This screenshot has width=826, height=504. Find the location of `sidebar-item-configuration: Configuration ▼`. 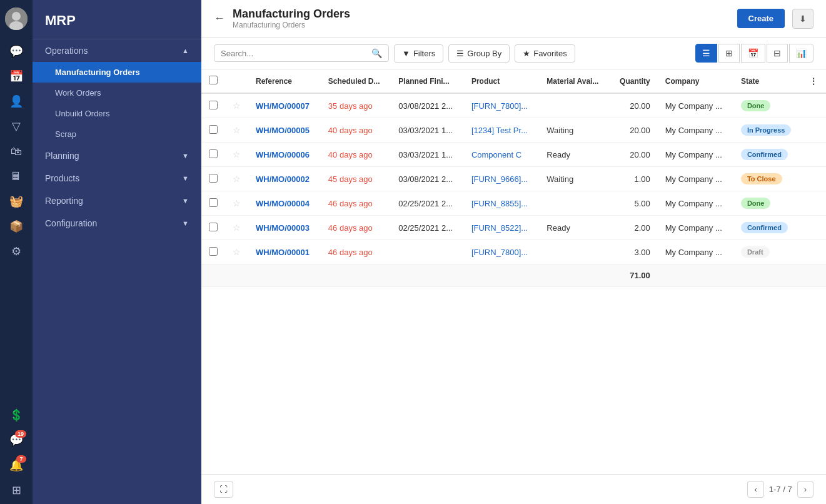

sidebar-item-configuration: Configuration ▼ is located at coordinates (117, 223).